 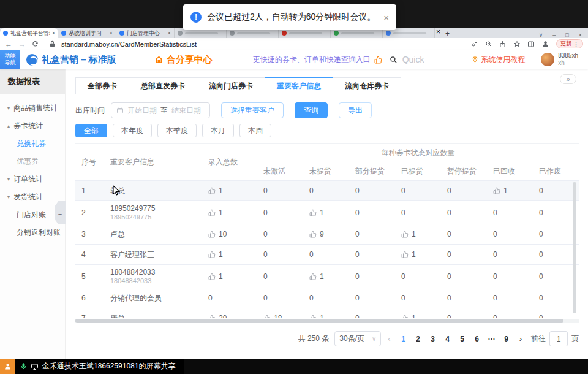 I want to click on search-icon, so click(x=393, y=60).